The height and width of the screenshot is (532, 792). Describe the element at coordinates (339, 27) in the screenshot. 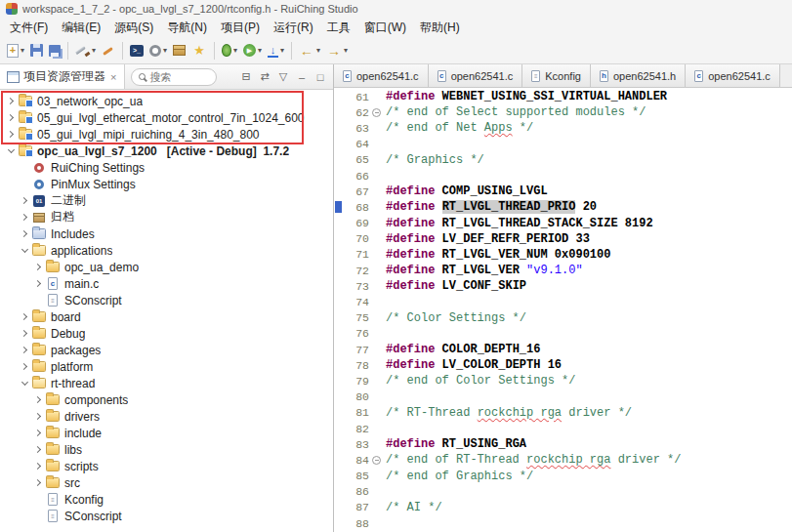

I see `menu-item-6: 工具` at that location.